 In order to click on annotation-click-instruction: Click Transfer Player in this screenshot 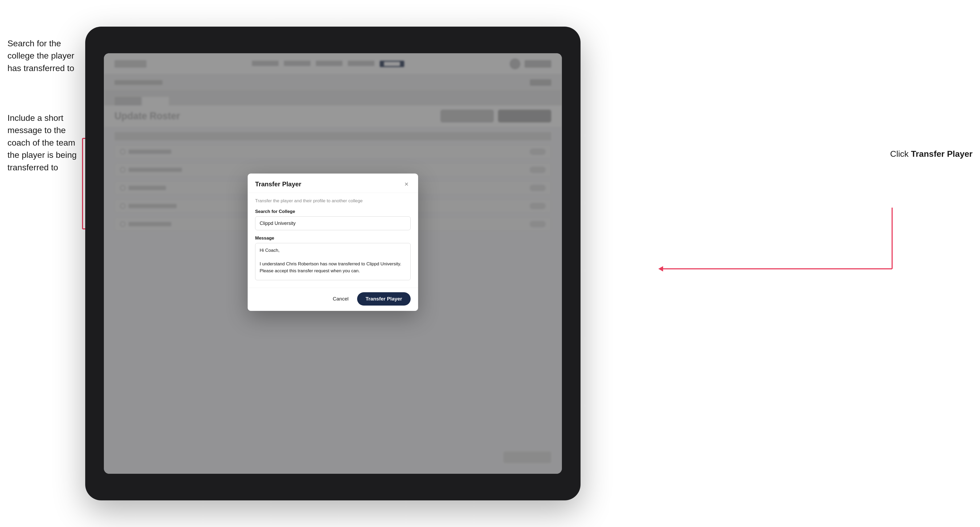, I will do `click(931, 154)`.